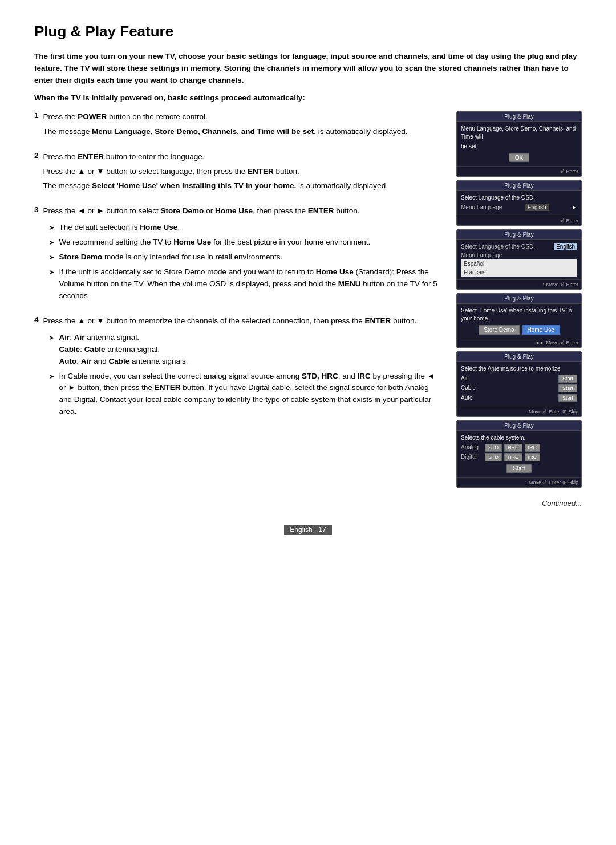 This screenshot has width=616, height=845. I want to click on step-3-number: 3, so click(37, 210).